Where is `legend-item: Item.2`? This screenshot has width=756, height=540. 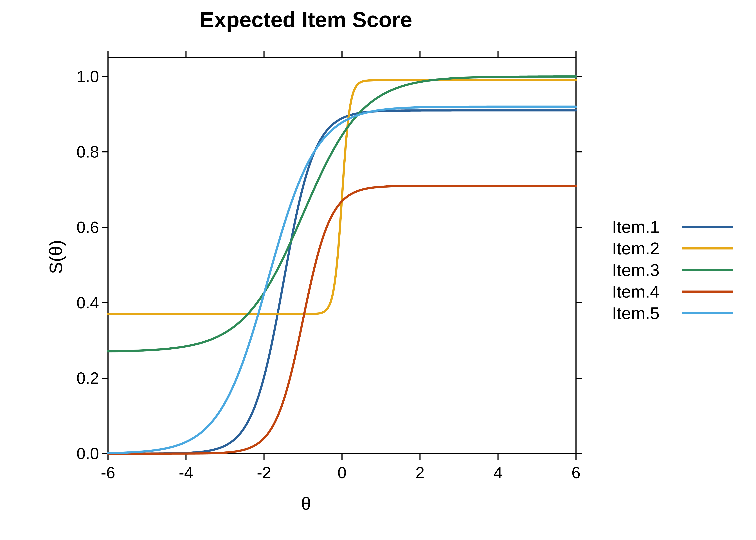 legend-item: Item.2 is located at coordinates (680, 249).